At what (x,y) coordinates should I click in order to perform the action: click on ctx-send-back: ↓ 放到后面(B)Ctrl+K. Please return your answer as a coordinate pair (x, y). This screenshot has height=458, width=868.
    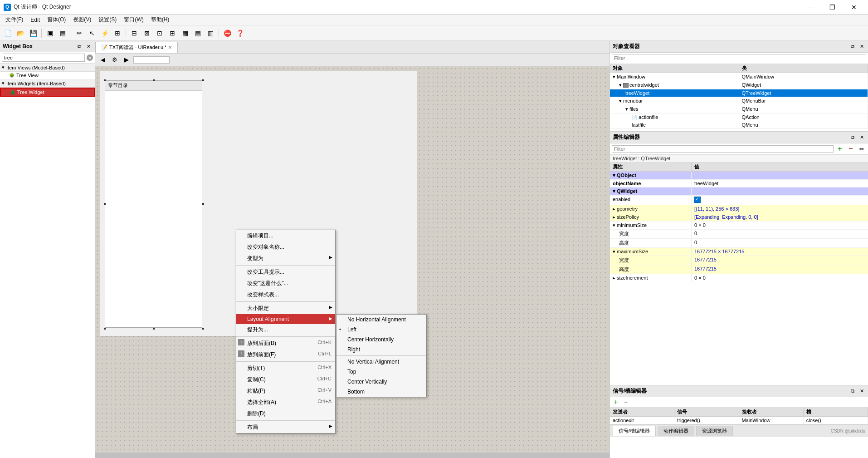
    Looking at the image, I should click on (286, 343).